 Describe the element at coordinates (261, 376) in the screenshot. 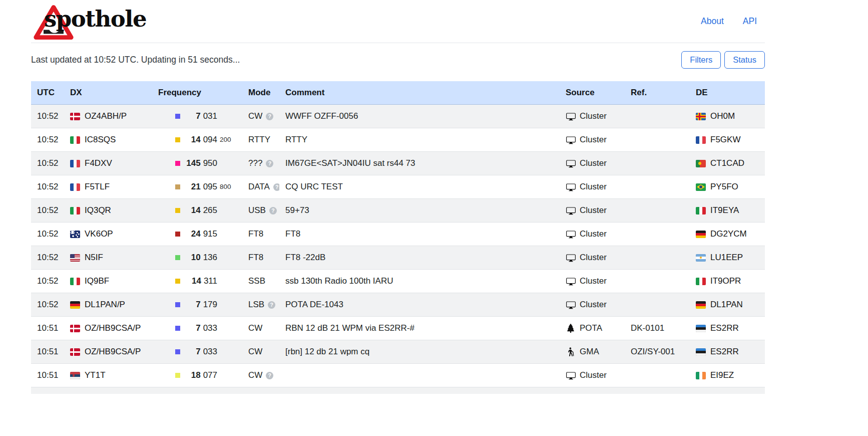

I see `mode-cell: CW?` at that location.